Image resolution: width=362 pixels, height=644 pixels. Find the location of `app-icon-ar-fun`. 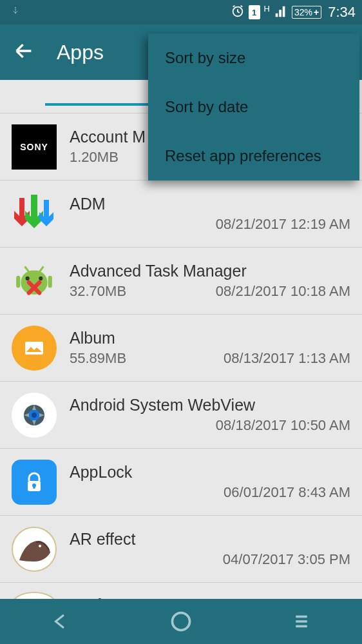

app-icon-ar-fun is located at coordinates (34, 596).